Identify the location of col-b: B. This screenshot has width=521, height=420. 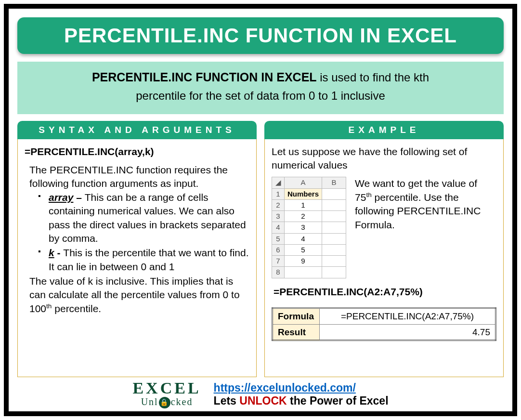
(334, 183).